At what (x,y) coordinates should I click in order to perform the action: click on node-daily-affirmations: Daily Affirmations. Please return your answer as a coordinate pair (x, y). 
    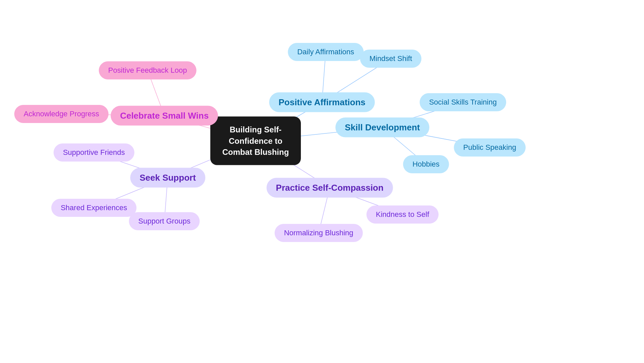
    Looking at the image, I should click on (326, 52).